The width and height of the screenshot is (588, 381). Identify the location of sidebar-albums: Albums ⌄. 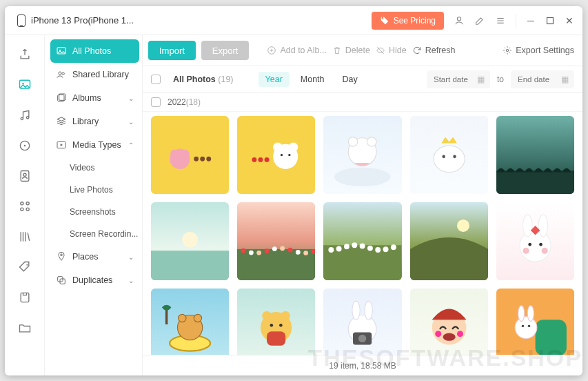
(95, 98).